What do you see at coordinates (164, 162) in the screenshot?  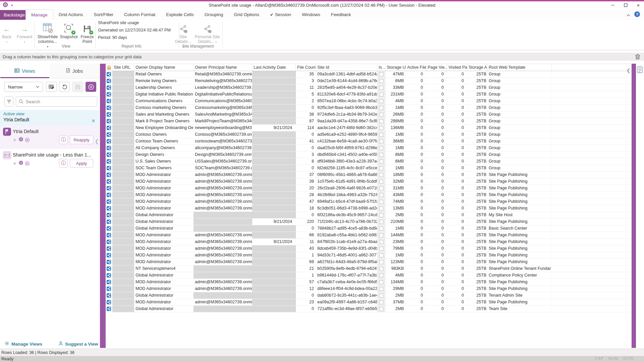 I see `cell-display: U.S. Sales Owners` at bounding box center [164, 162].